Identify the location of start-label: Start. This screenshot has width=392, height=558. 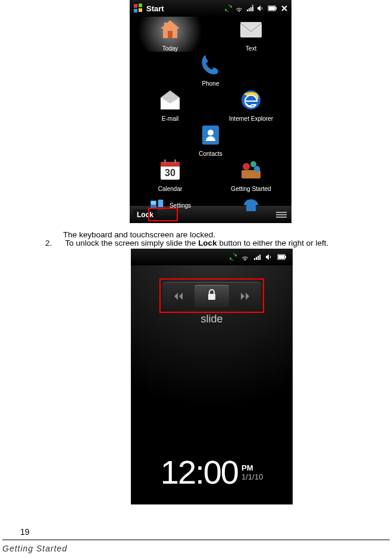
(155, 8).